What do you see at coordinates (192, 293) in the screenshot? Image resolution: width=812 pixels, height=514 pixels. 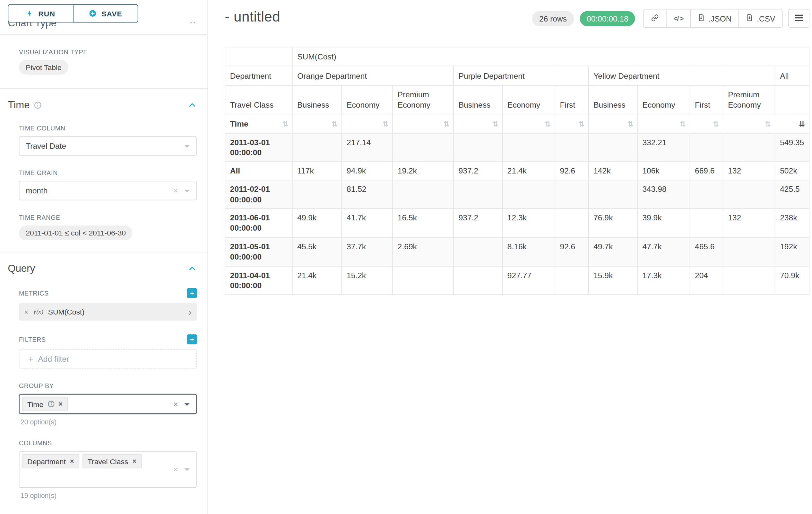 I see `add-metric-button: +` at bounding box center [192, 293].